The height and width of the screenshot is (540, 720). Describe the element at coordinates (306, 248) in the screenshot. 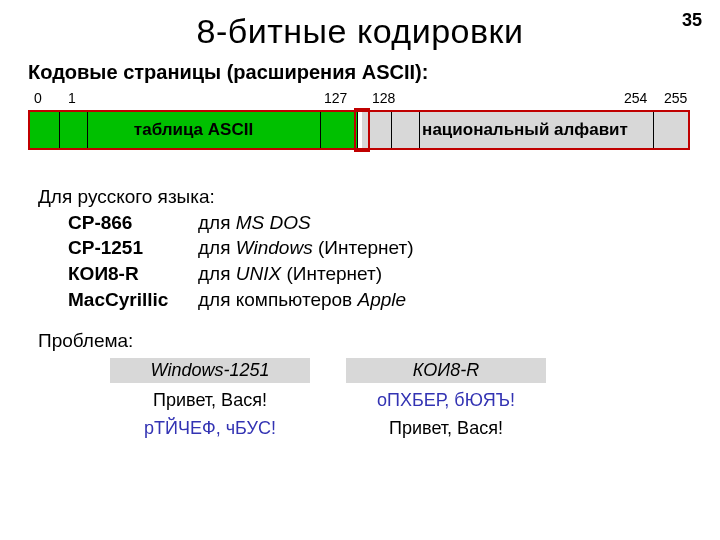

I see `encoding-desc: для Windows (Интернет)` at that location.